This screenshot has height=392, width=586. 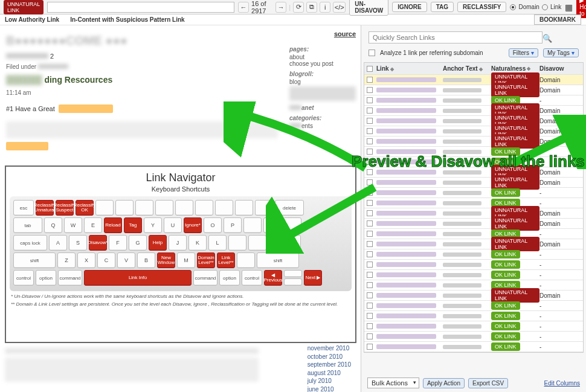 What do you see at coordinates (86, 109) in the screenshot?
I see `highlighted-anchor` at bounding box center [86, 109].